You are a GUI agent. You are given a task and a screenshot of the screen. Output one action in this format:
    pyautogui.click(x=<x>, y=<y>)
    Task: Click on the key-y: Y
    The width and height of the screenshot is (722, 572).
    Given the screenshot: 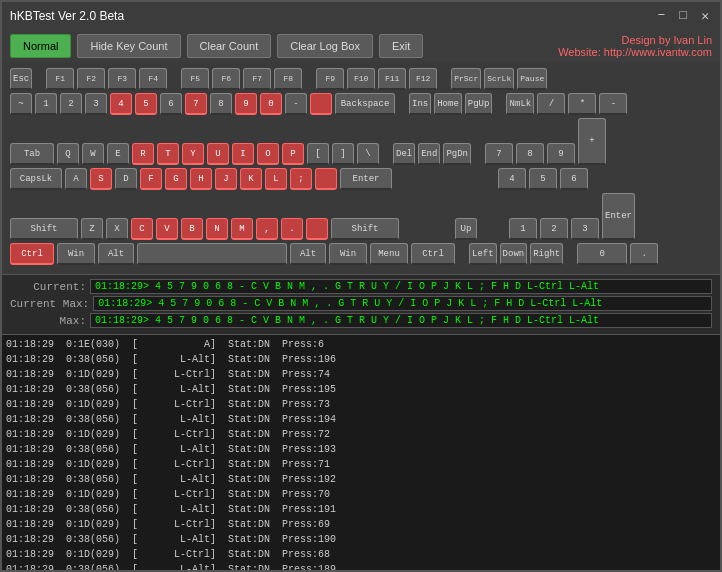 What is the action you would take?
    pyautogui.click(x=193, y=154)
    